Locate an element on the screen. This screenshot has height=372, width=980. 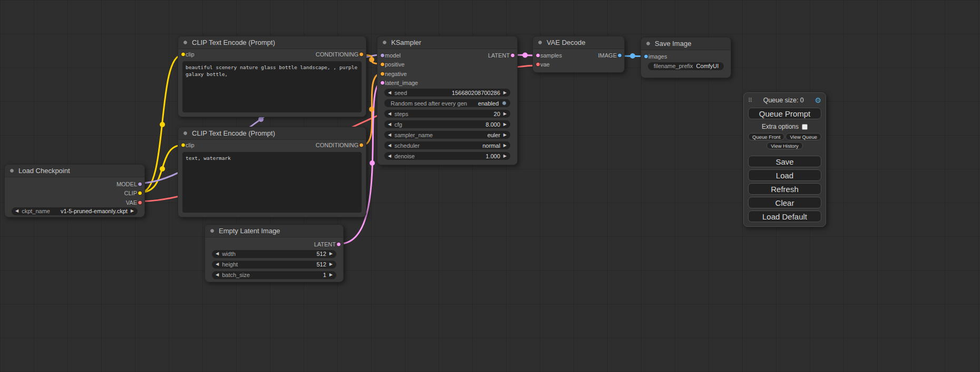
load-button: Load is located at coordinates (784, 175).